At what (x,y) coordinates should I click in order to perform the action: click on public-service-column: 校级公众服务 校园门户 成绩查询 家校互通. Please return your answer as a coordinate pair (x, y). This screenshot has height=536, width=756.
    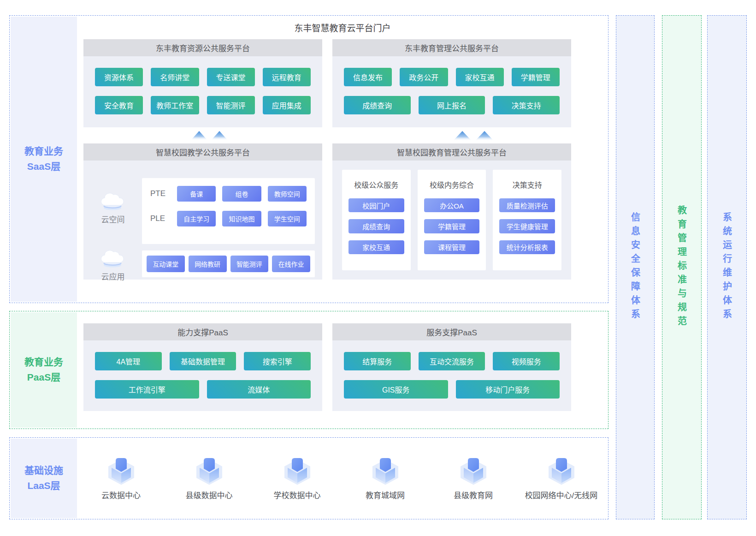
    Looking at the image, I should click on (376, 220).